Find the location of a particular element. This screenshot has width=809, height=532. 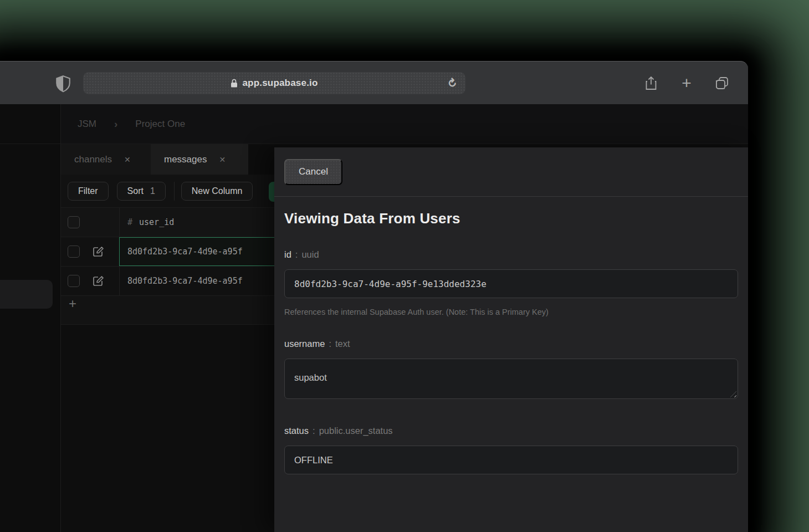

tab-label: channels is located at coordinates (93, 160).